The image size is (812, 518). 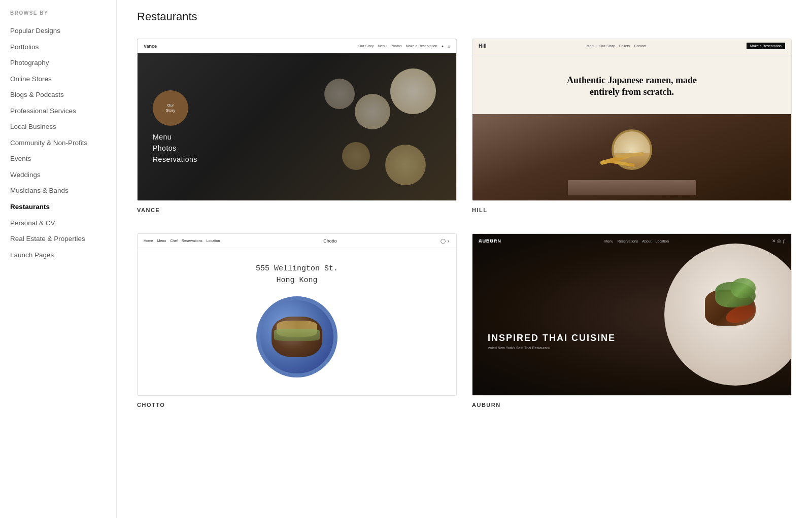 I want to click on chotto-address: 555 Wellington St. Hong Kong, so click(x=297, y=275).